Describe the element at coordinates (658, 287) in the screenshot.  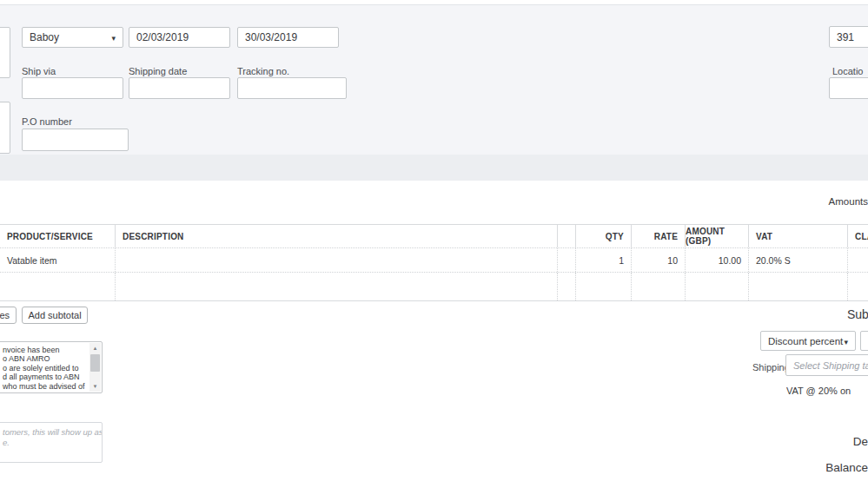
I see `cell-rate` at that location.